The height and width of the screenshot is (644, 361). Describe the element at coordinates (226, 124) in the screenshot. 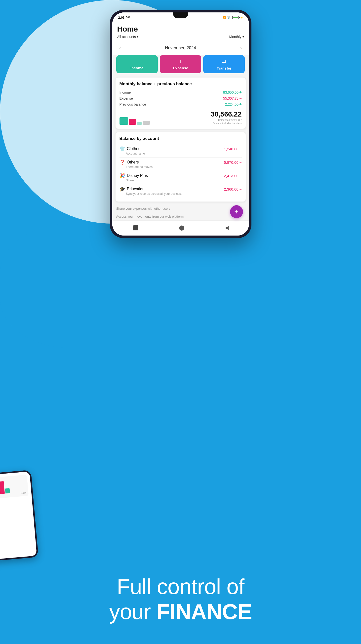

I see `total-note-line2: Balance includes transfers` at that location.